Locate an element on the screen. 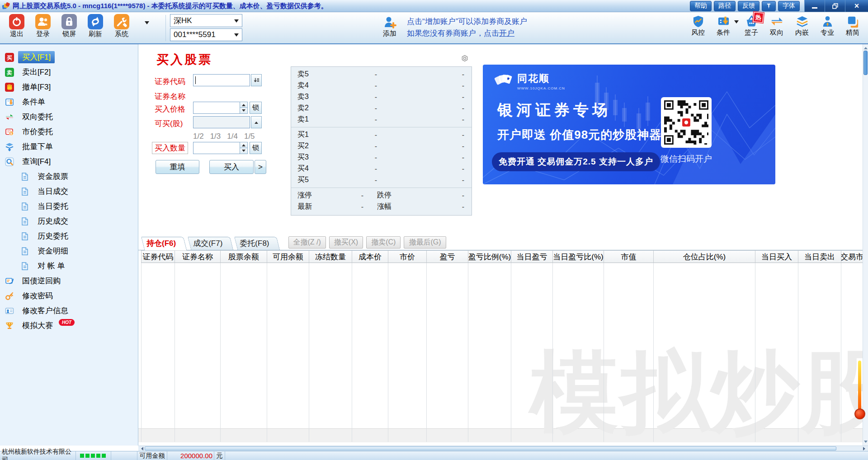  account-select: 001****5591 is located at coordinates (206, 35).